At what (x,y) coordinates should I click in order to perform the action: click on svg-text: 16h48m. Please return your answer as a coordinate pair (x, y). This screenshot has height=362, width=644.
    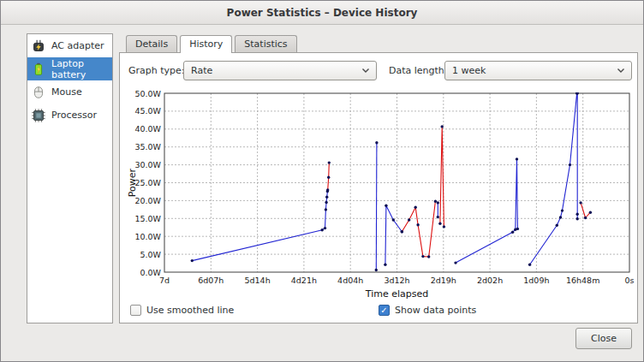
    Looking at the image, I should click on (582, 281).